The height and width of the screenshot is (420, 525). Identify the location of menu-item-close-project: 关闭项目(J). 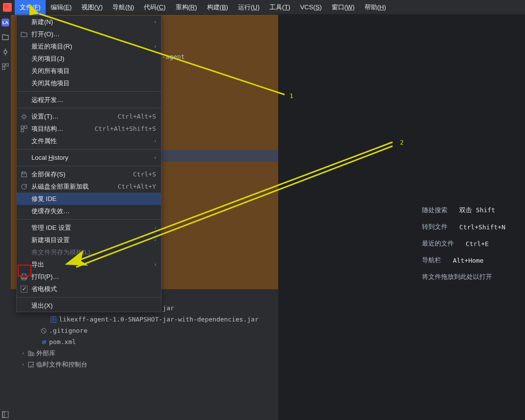
(89, 59).